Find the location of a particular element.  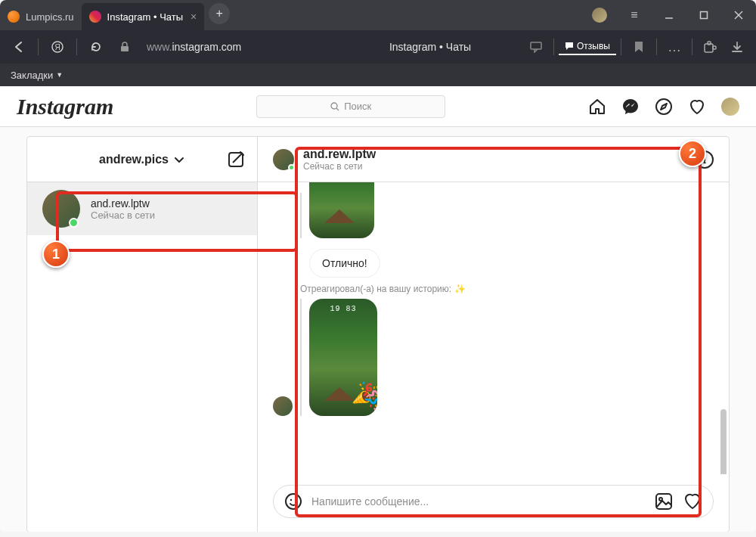

thread-avatar is located at coordinates (61, 209).